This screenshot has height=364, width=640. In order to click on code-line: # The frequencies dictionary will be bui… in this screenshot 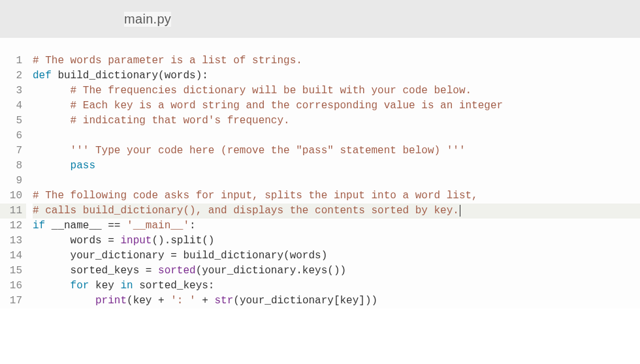, I will do `click(336, 91)`.